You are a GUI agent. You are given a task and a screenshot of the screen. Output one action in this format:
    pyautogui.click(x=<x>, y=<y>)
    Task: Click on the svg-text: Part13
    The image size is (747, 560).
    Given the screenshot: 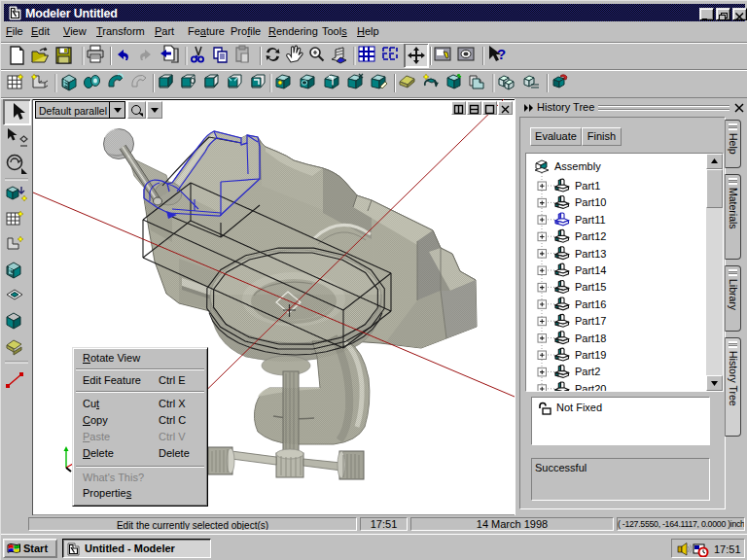 What is the action you would take?
    pyautogui.click(x=590, y=254)
    